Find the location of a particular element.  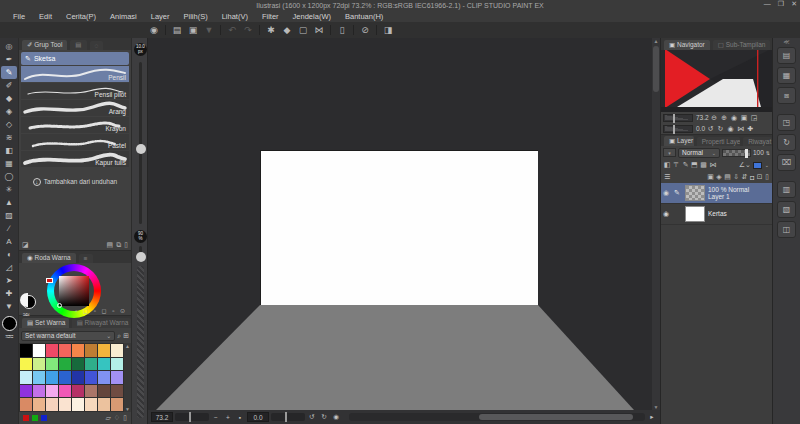

balloon-tool: ◖ is located at coordinates (9, 254).